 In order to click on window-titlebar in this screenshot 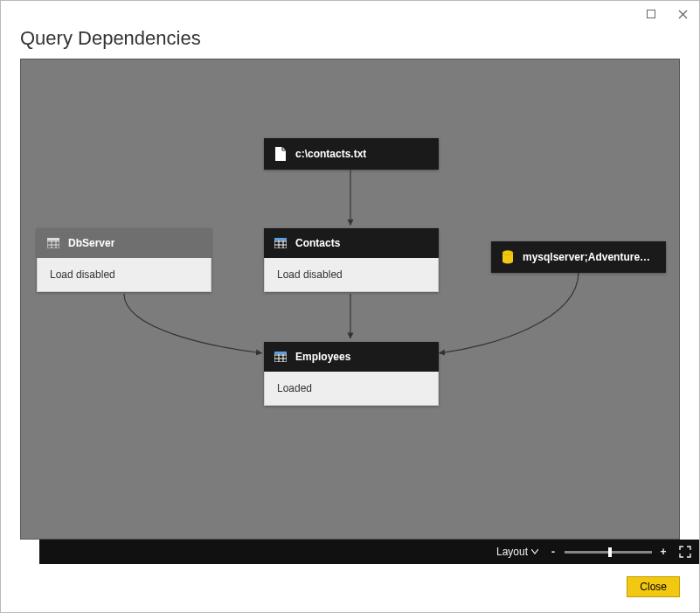, I will do `click(350, 14)`.